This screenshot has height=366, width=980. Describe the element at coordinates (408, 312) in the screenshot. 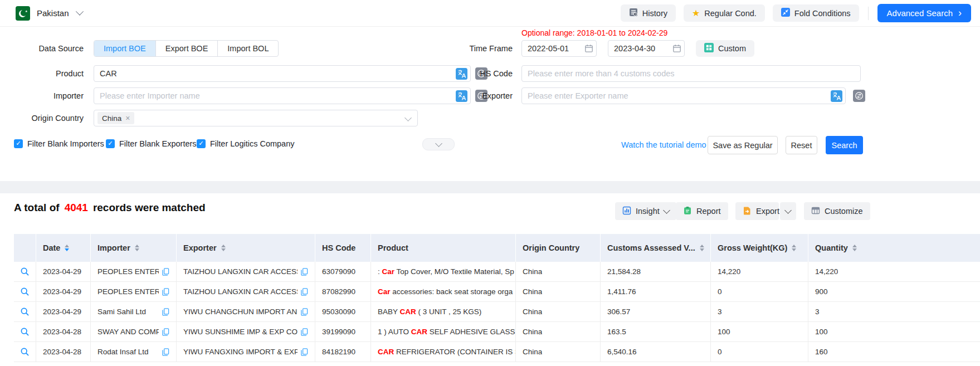

I see `product-keyword-highlight: CAR` at that location.